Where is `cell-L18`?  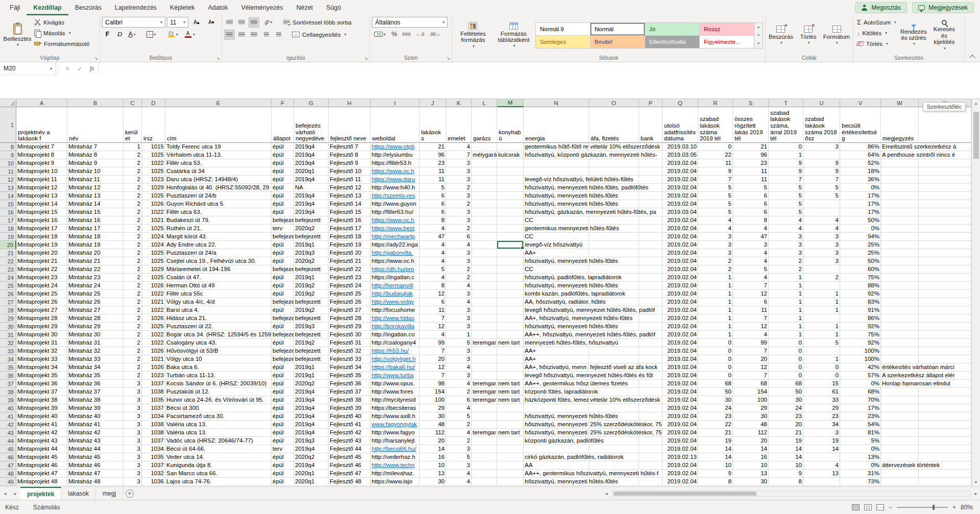 cell-L18 is located at coordinates (484, 229).